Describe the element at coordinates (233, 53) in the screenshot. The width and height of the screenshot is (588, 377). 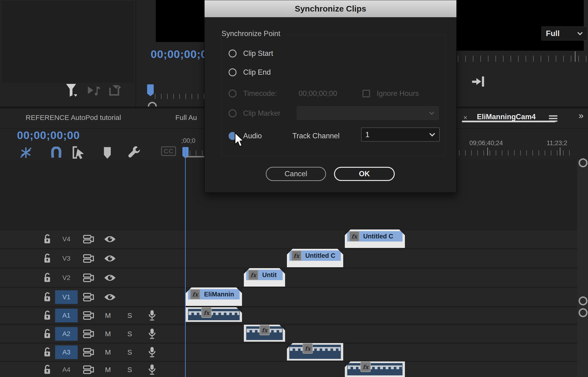
I see `radio-clip-start` at that location.